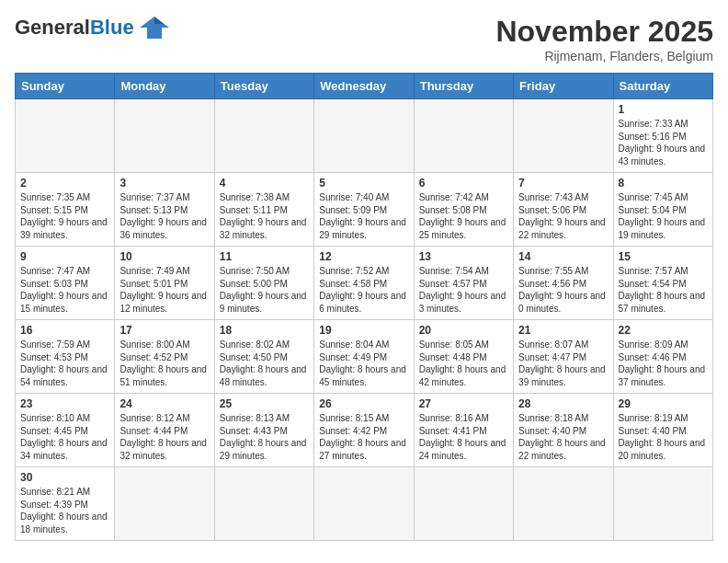 This screenshot has height=563, width=728. Describe the element at coordinates (463, 290) in the screenshot. I see `day-info: Sunrise: 7:54 AM Sunset: 4:57 PM Dayligh…` at that location.